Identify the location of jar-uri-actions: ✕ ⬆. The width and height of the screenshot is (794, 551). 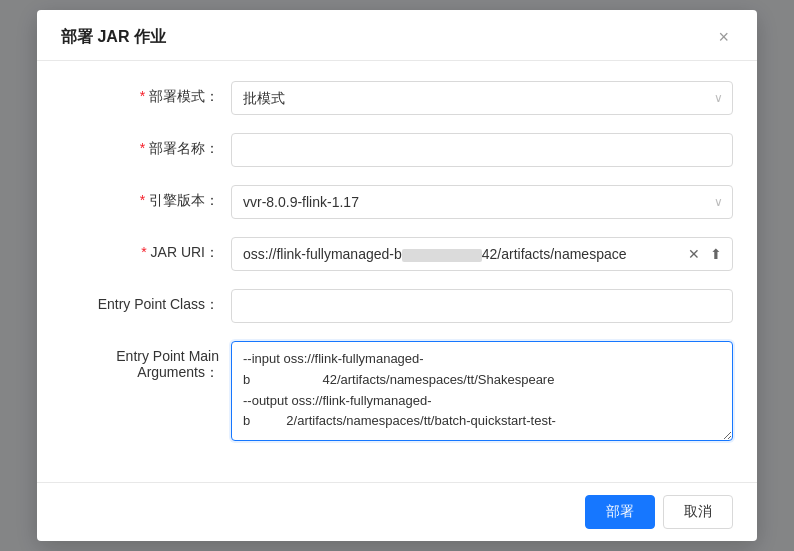
(705, 254).